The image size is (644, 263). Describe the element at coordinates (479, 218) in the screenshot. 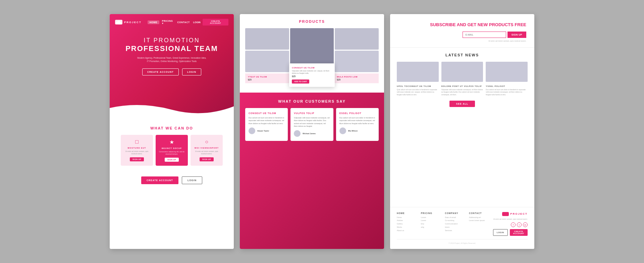

I see `footer-link-contact-0: Addressing ert` at that location.